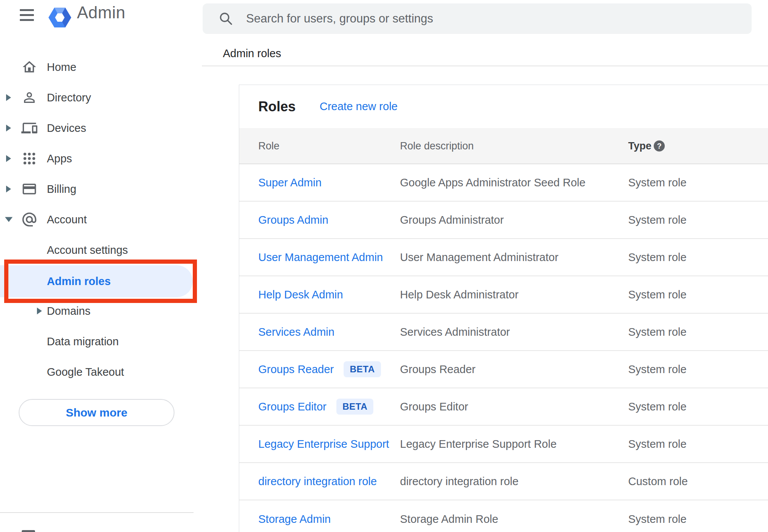 Image resolution: width=768 pixels, height=532 pixels. What do you see at coordinates (449, 519) in the screenshot?
I see `role-description: Storage Admin Role` at bounding box center [449, 519].